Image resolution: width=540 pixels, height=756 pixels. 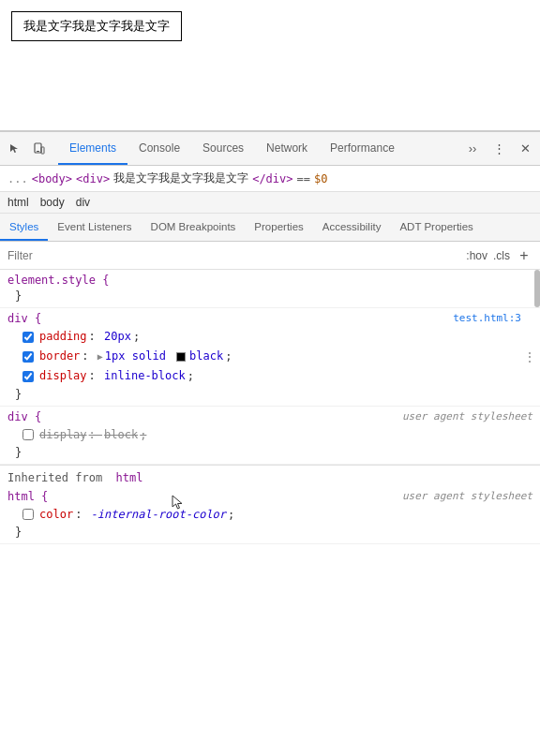 What do you see at coordinates (193, 227) in the screenshot?
I see `sub-tab-dom-breakpoints: DOM Breakpoints` at bounding box center [193, 227].